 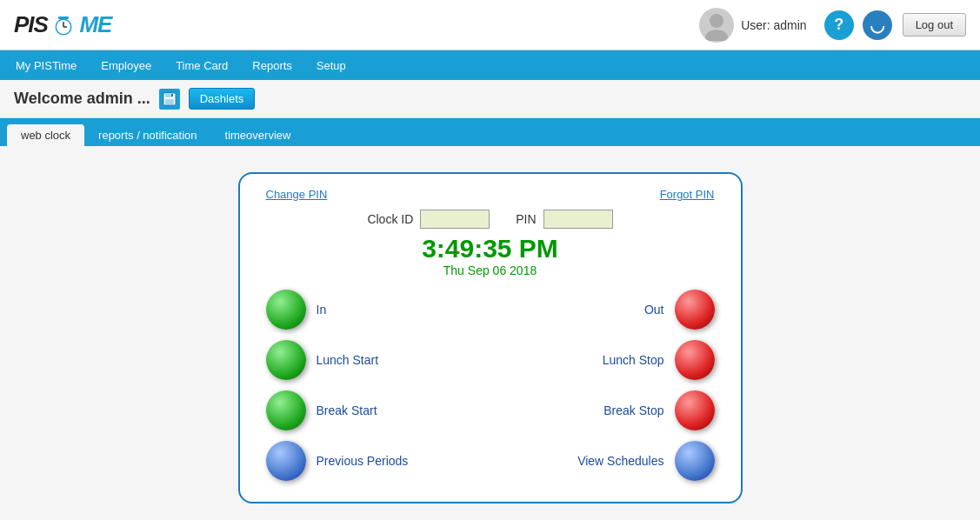 What do you see at coordinates (374, 310) in the screenshot?
I see `in-group: In` at bounding box center [374, 310].